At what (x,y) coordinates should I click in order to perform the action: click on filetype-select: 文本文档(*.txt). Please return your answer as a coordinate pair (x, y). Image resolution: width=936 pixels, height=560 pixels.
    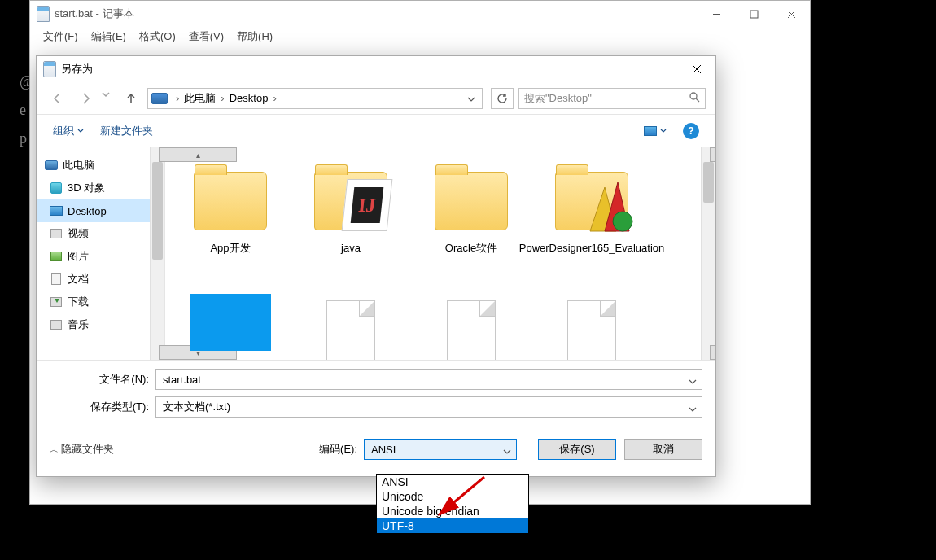
    Looking at the image, I should click on (429, 407).